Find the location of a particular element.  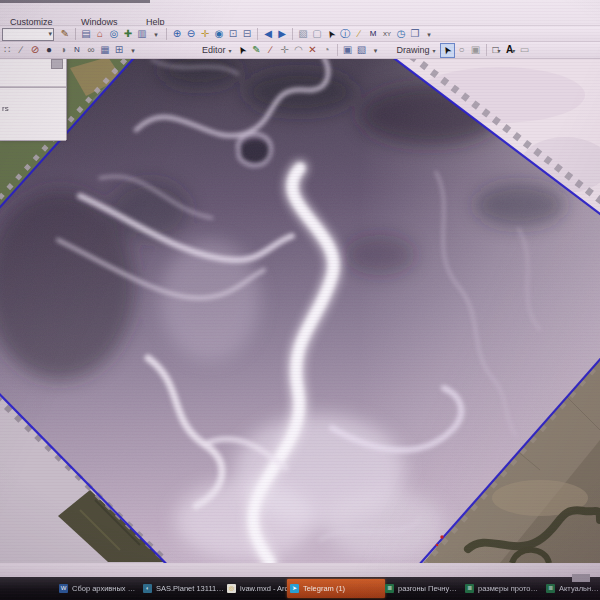

forward-extent-button-icon: ▶ is located at coordinates (282, 34).